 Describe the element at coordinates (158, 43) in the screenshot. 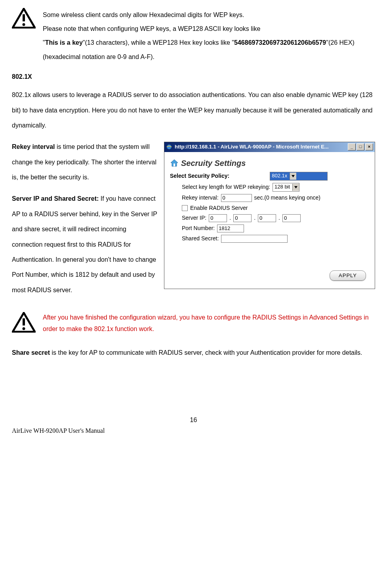

I see `text: "(13 characters), while a WEP128 Hex key…` at that location.